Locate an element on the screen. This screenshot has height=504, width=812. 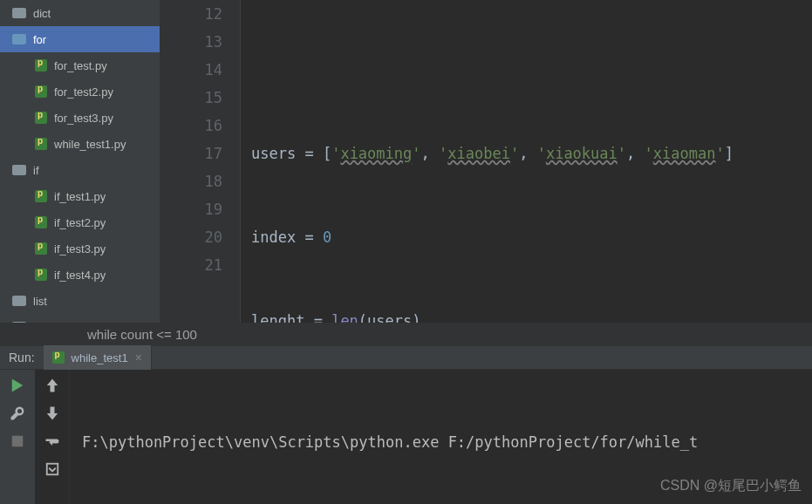
tree-folder-list: list is located at coordinates (80, 301).